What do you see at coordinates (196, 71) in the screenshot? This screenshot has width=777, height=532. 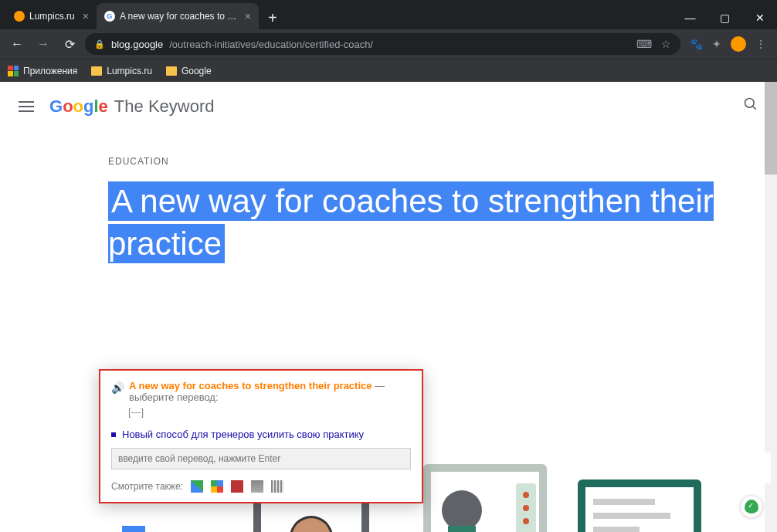 I see `bookmark-label: Google` at bounding box center [196, 71].